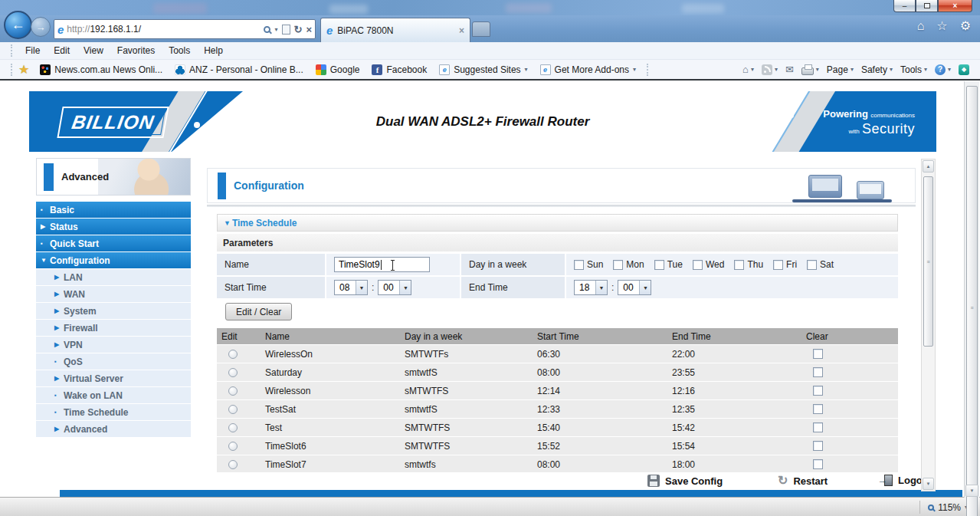  I want to click on sidebar-item-virtual-server: ▶Virtual Server, so click(113, 379).